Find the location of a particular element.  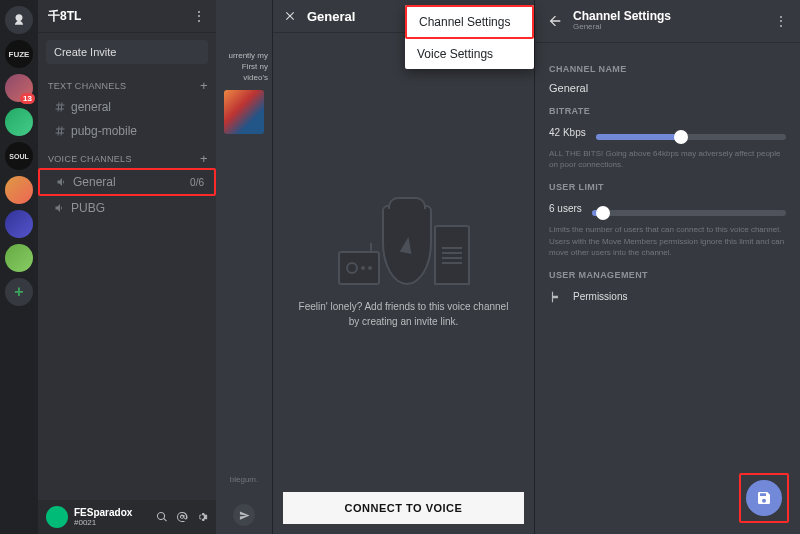

voice-channel-title: General is located at coordinates (331, 16).